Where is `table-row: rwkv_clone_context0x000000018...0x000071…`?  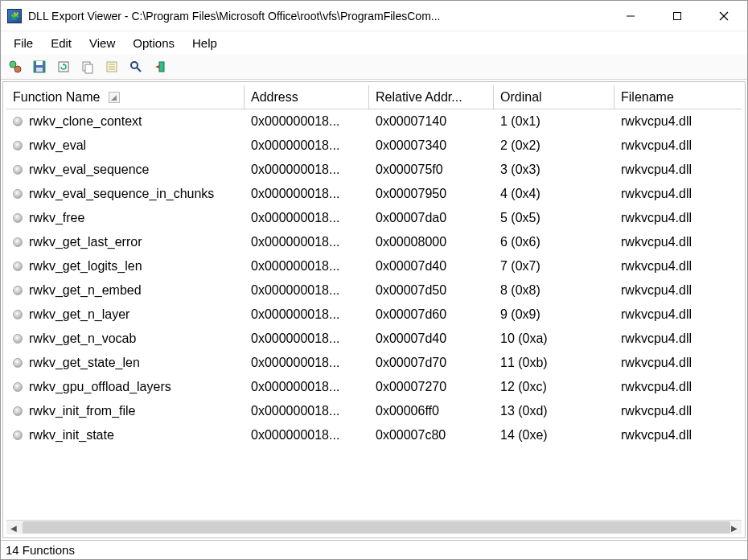
table-row: rwkv_clone_context0x000000018...0x000071… is located at coordinates (374, 121).